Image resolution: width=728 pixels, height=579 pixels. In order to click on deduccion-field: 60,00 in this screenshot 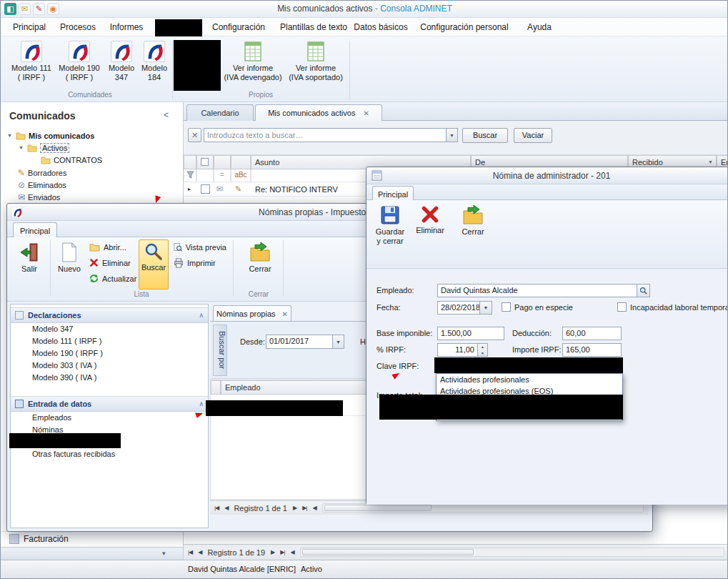, I will do `click(592, 333)`.